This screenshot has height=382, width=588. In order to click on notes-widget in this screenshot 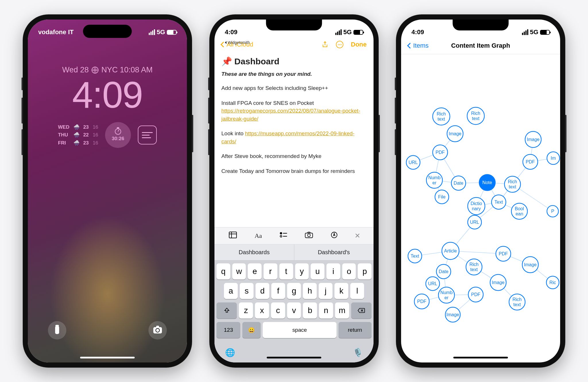, I will do `click(147, 135)`.